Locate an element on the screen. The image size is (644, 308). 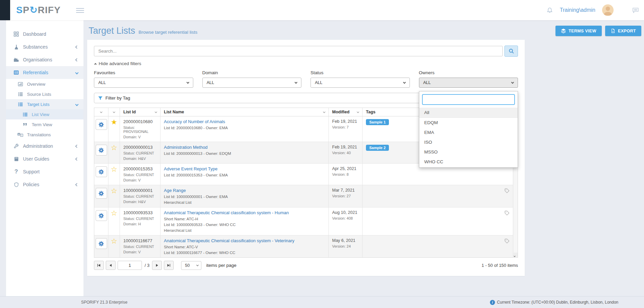
owners-dropdown-search-input is located at coordinates (469, 100).